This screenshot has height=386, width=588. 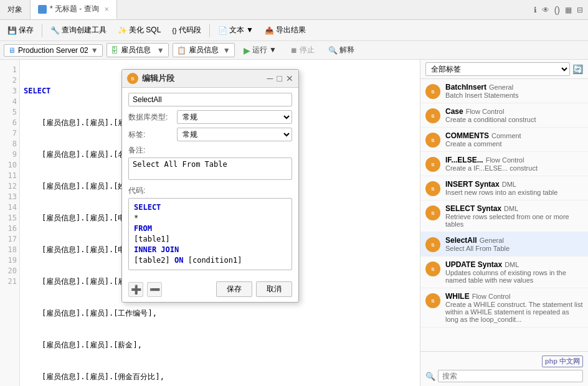 I want to click on note-textarea: Select All From Table, so click(x=211, y=169).